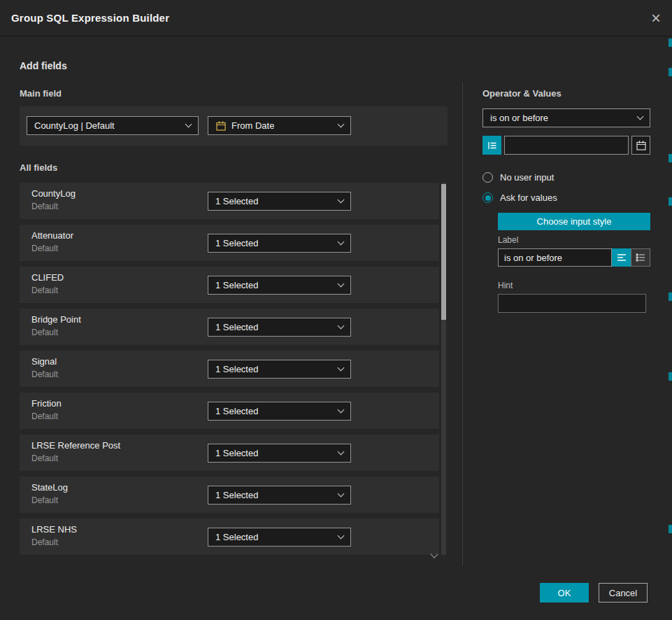 This screenshot has width=672, height=620. What do you see at coordinates (229, 327) in the screenshot?
I see `field-row: Bridge Point Default 1 Selected` at bounding box center [229, 327].